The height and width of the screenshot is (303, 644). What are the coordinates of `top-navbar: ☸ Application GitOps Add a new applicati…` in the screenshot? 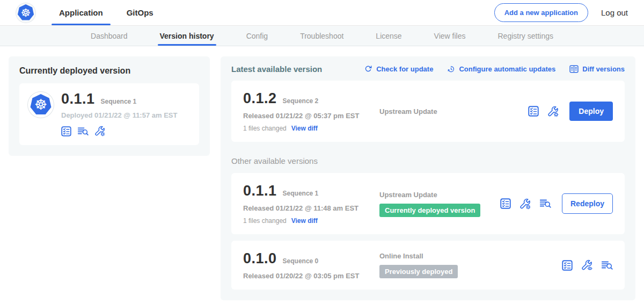 It's located at (322, 13).